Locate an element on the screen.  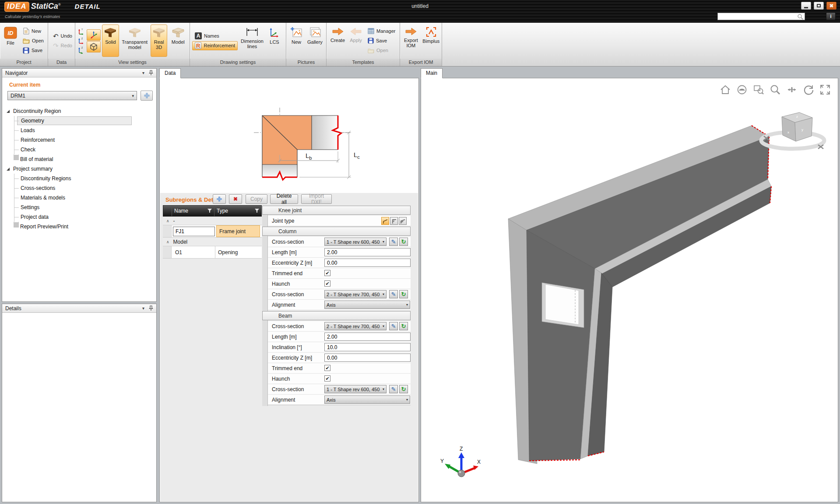
template-manager-button: Manager is located at coordinates (382, 32).